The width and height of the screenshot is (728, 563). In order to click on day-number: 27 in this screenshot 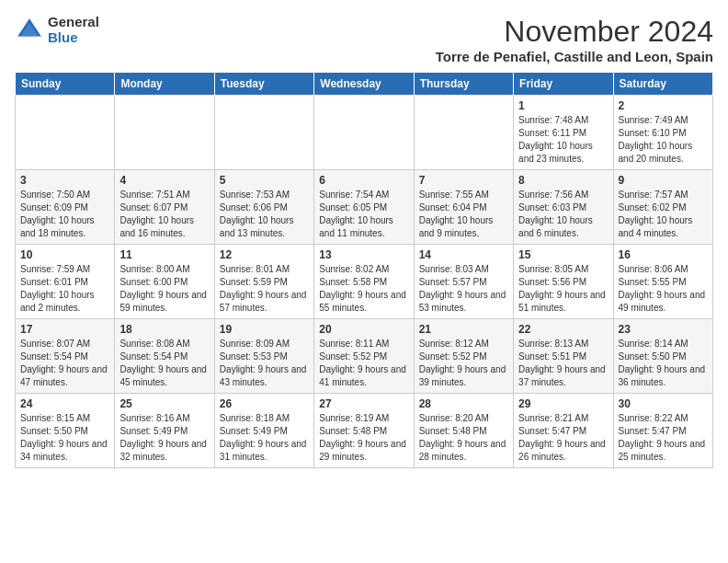, I will do `click(364, 404)`.